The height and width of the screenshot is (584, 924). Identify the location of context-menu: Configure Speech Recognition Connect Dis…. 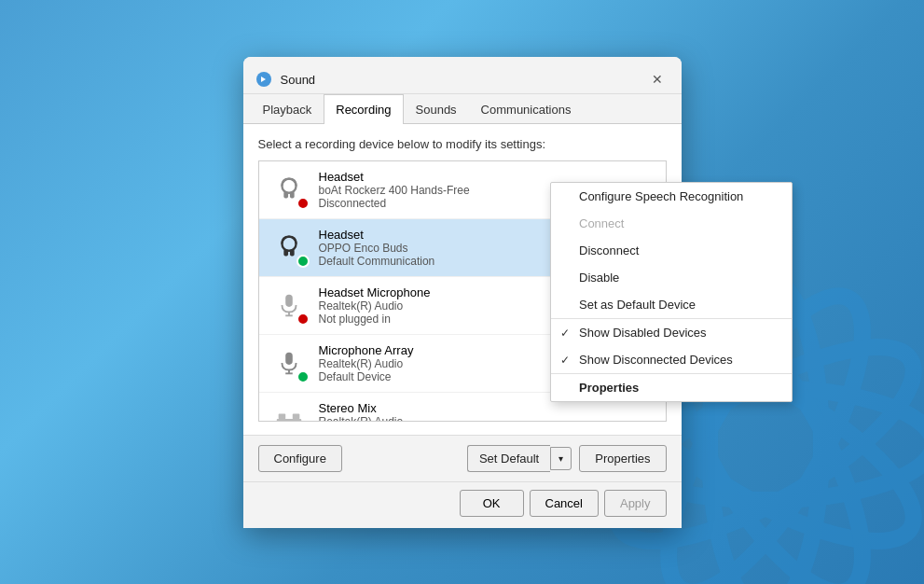
(671, 292).